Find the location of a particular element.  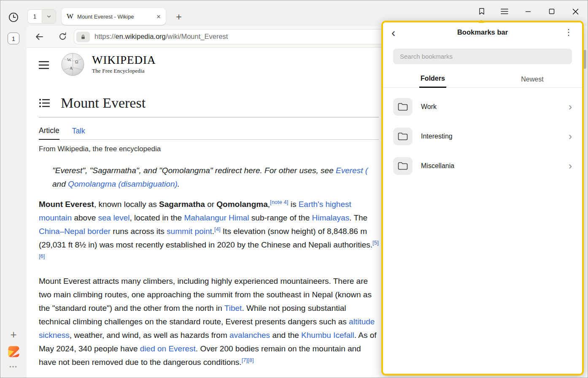

text-run: is is located at coordinates (293, 204).